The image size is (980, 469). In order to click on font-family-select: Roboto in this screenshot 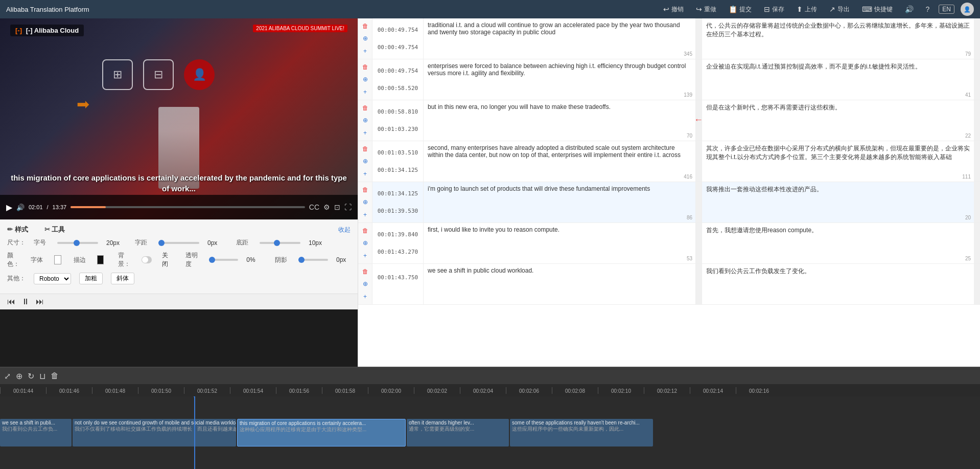, I will do `click(52, 279)`.